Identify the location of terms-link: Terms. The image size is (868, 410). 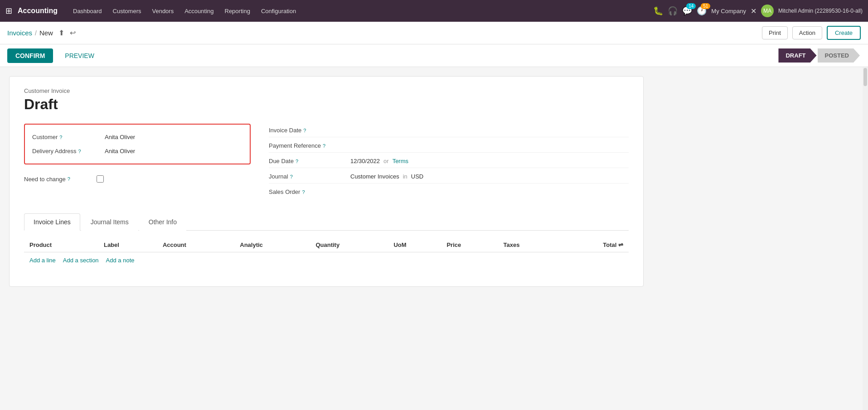
(401, 161).